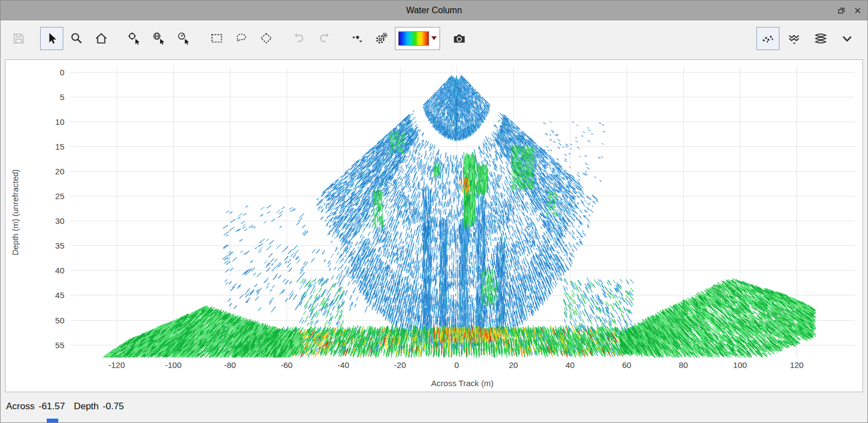  I want to click on scatter-dots-icon, so click(768, 39).